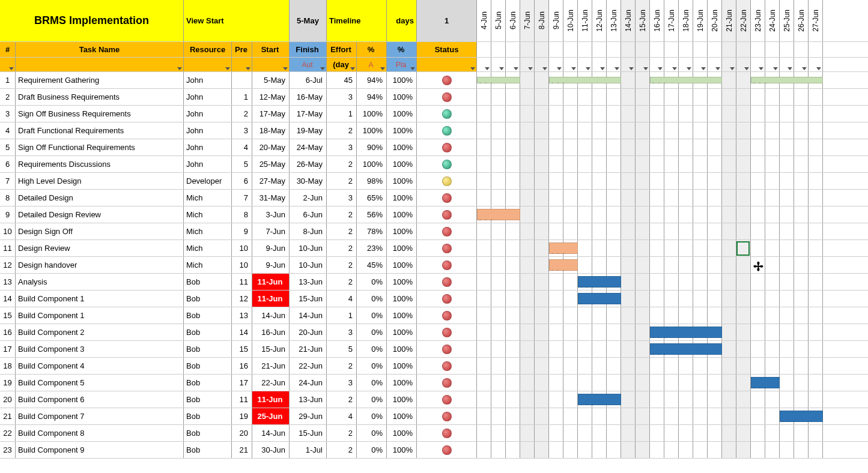 This screenshot has width=868, height=473. I want to click on col-finish-filter: Aut, so click(308, 65).